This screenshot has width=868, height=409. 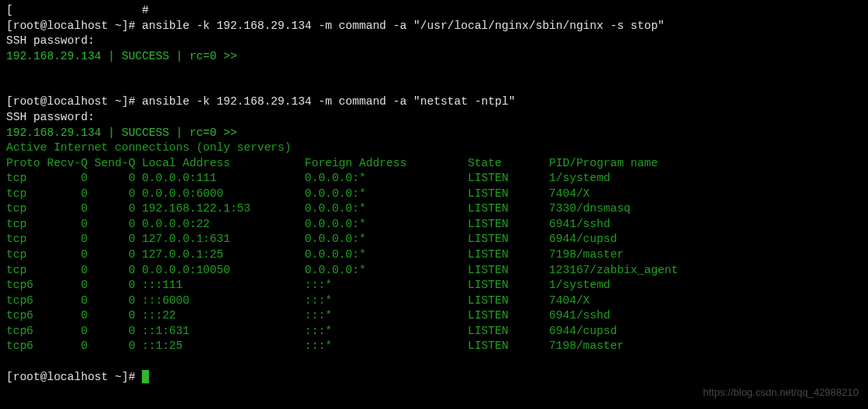 I want to click on cursor-icon, so click(x=145, y=376).